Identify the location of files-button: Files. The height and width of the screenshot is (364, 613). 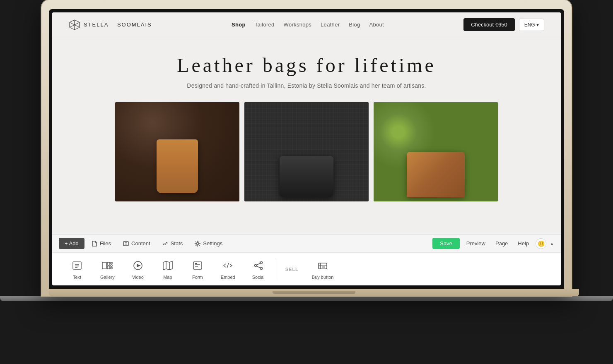
(101, 244).